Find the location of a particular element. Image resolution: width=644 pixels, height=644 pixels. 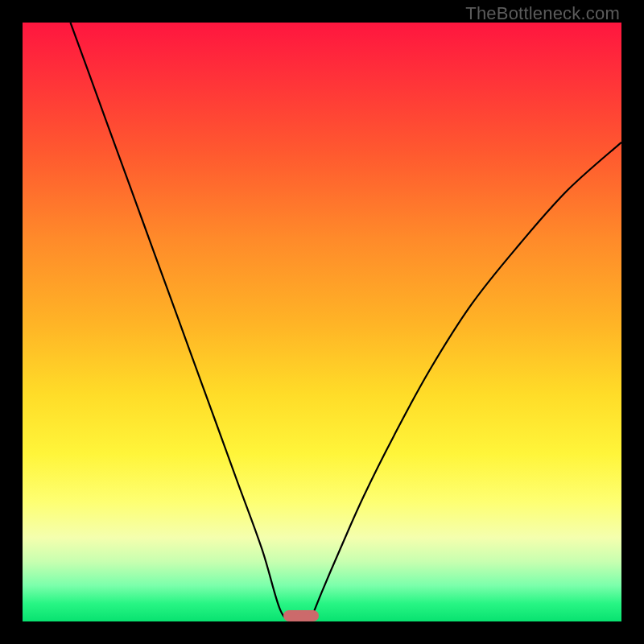

baseline-marker is located at coordinates (301, 616).